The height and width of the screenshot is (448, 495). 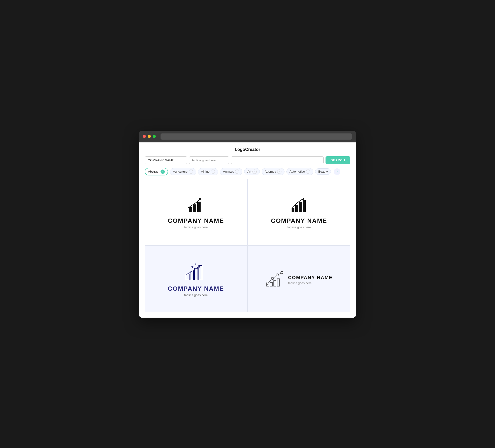 What do you see at coordinates (297, 171) in the screenshot?
I see `automotive-label: Automotive` at bounding box center [297, 171].